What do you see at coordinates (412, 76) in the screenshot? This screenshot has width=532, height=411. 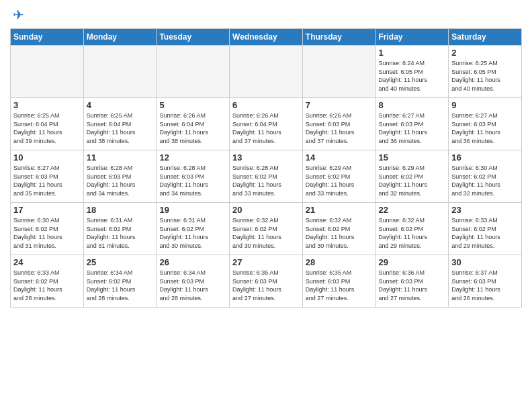 I see `day-info: Sunrise: 6:24 AM Sunset: 6:05 PM Dayligh…` at bounding box center [412, 76].